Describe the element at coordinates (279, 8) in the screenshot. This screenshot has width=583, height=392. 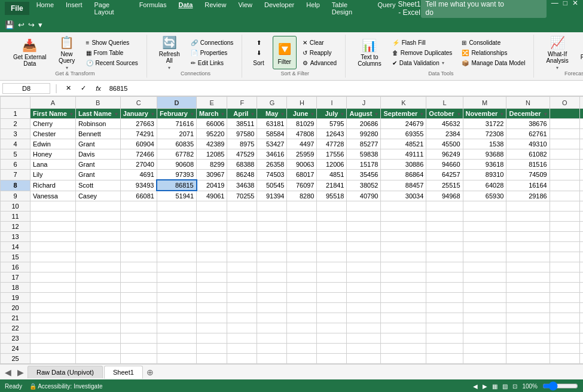
I see `tab-developer: Developer` at that location.